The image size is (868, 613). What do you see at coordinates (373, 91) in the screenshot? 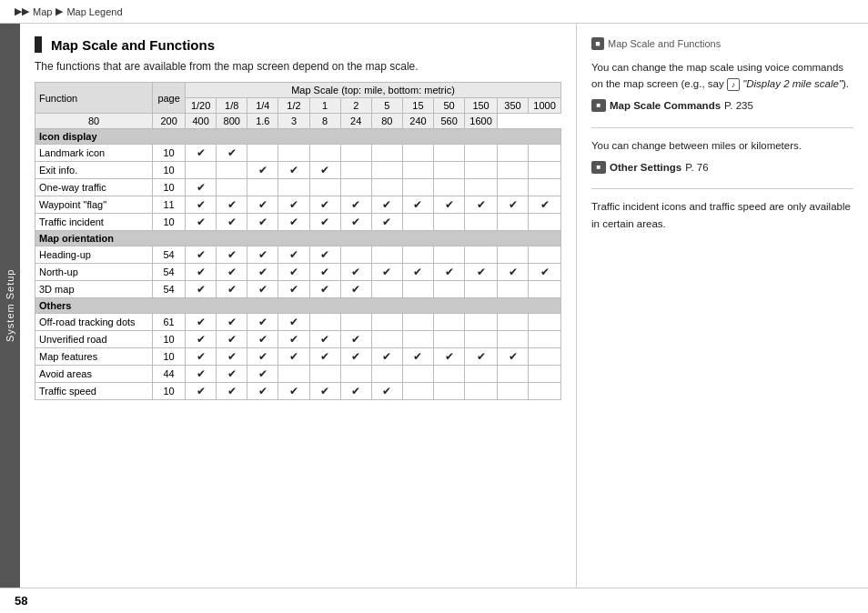
I see `header-scale-title: Map Scale (top: mile, bottom: metric)` at bounding box center [373, 91].